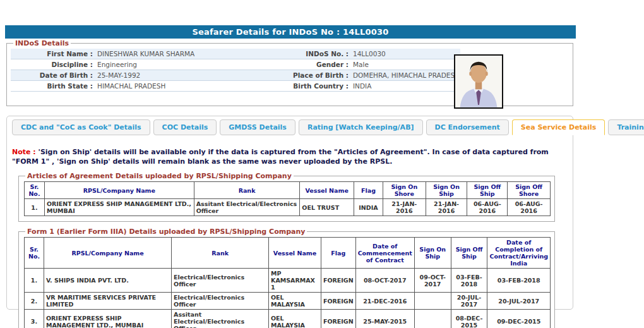 The width and height of the screenshot is (644, 328). I want to click on detail-value: Engineering, so click(179, 64).